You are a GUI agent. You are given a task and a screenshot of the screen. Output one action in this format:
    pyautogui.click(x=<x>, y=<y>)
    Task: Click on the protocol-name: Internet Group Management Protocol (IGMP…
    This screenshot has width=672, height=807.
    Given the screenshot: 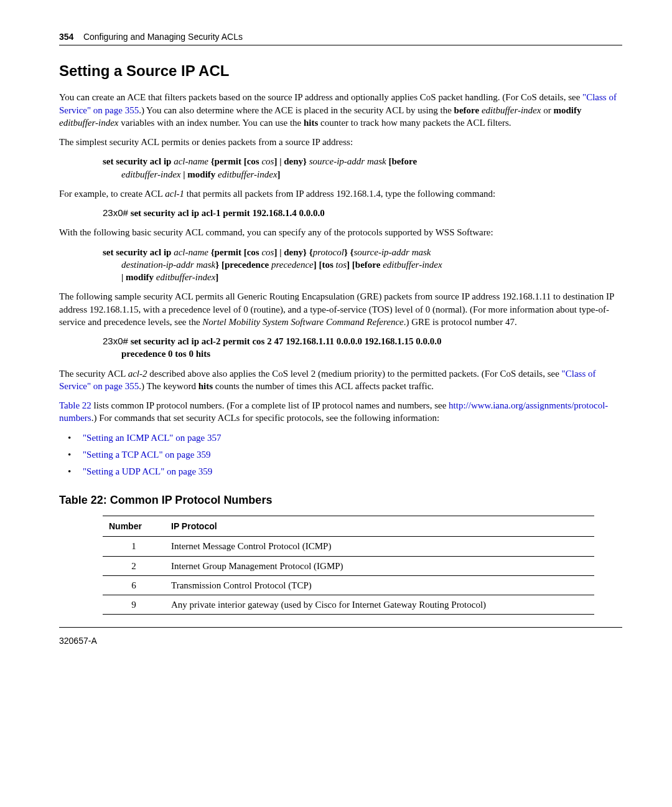 What is the action you would take?
    pyautogui.click(x=380, y=565)
    